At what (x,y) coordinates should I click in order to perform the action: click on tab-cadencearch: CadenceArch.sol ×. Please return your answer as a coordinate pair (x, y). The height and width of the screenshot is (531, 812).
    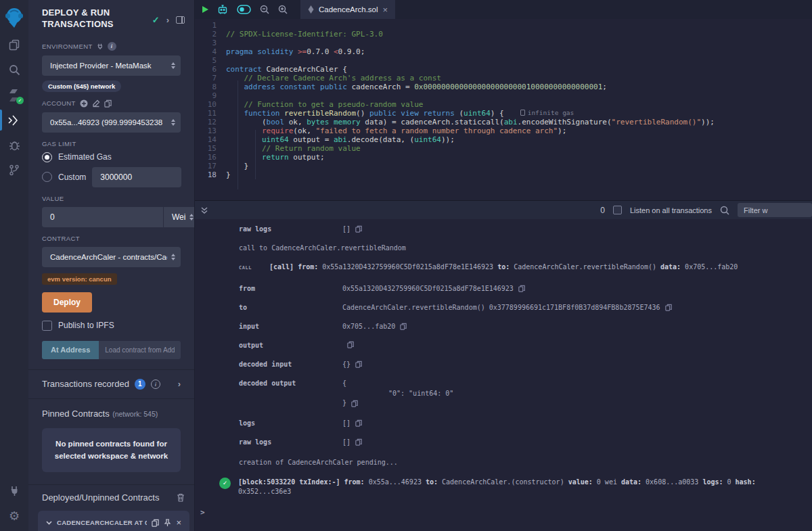
    Looking at the image, I should click on (348, 9).